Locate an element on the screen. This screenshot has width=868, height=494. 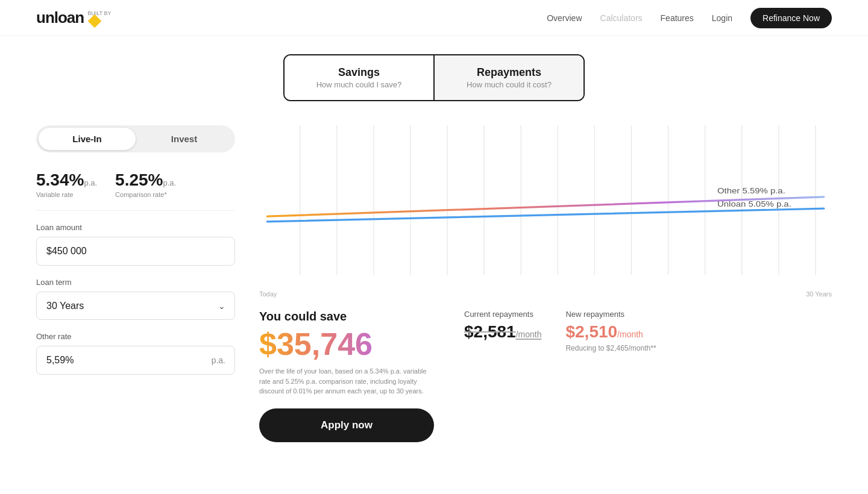
chart-x-end: 30 Years is located at coordinates (819, 294).